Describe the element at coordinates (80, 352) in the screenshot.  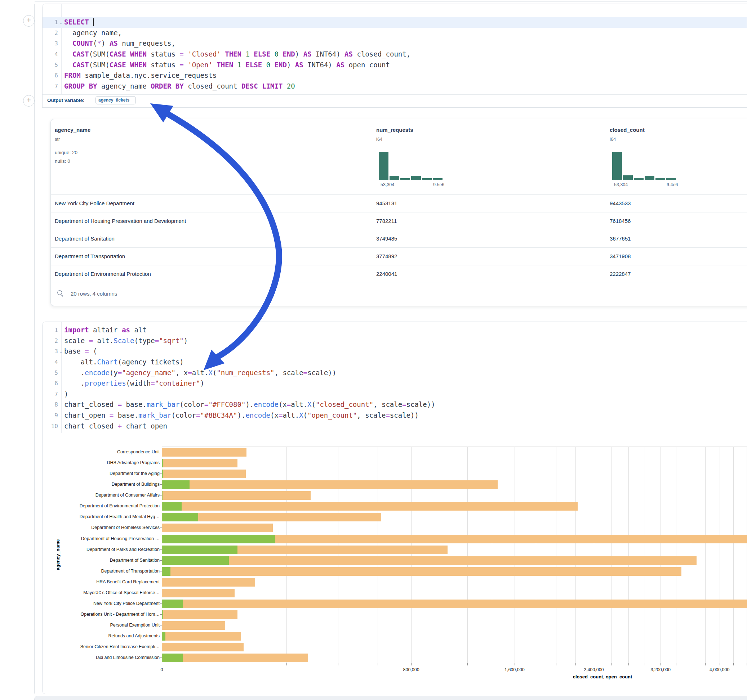
I see `code-line-text: base = (` at that location.